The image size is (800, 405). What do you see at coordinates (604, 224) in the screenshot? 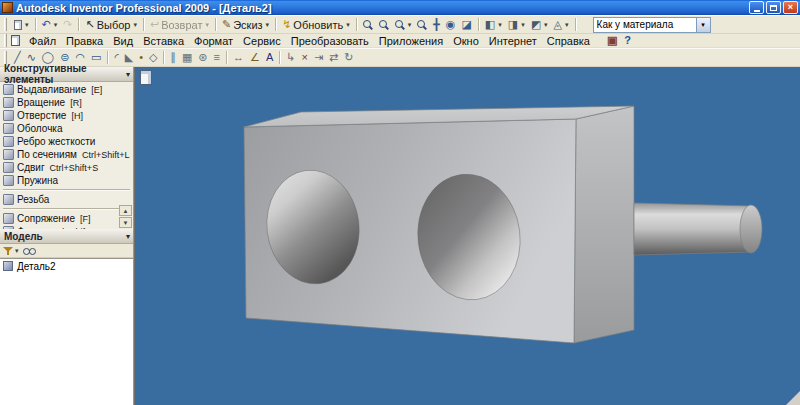
I see `part-right-face` at bounding box center [604, 224].